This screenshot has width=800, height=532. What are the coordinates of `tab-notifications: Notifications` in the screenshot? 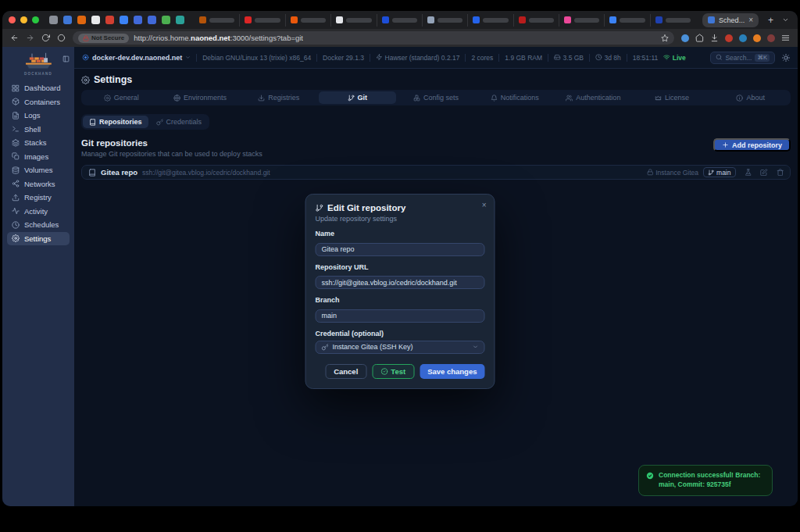 It's located at (514, 98).